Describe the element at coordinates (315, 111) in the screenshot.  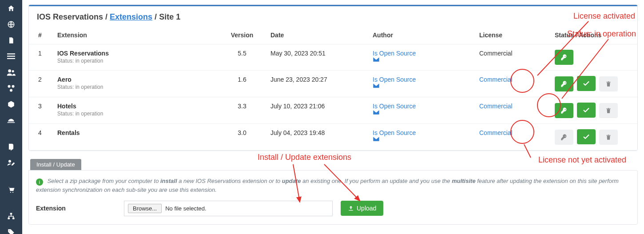
I see `row-date: July 10, 2023 21:06` at that location.